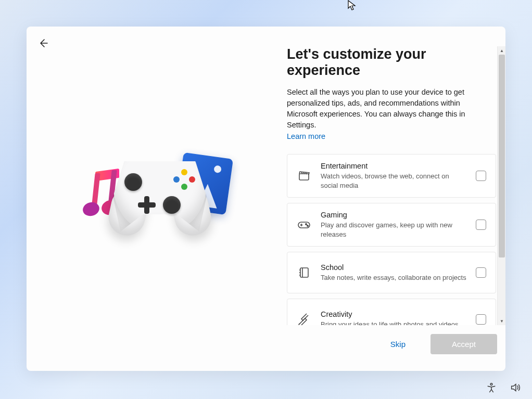  I want to click on option-label: Entertainment, so click(394, 166).